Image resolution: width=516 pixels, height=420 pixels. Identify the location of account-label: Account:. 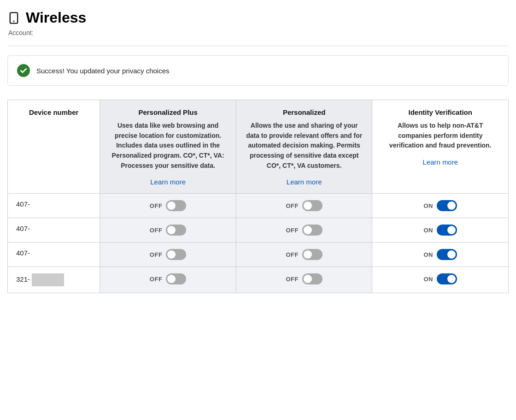
(258, 33).